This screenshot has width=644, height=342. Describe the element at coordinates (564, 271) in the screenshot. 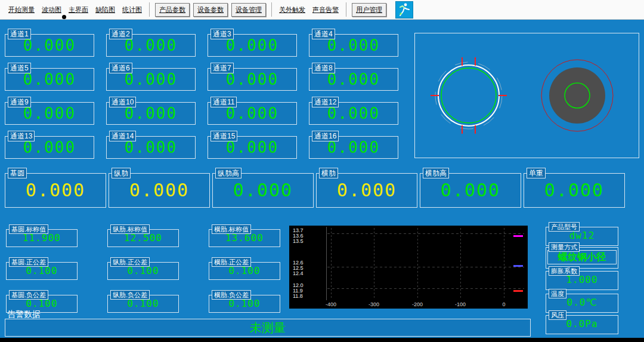

I see `expansion-coefficient-label: 膨胀系数` at that location.